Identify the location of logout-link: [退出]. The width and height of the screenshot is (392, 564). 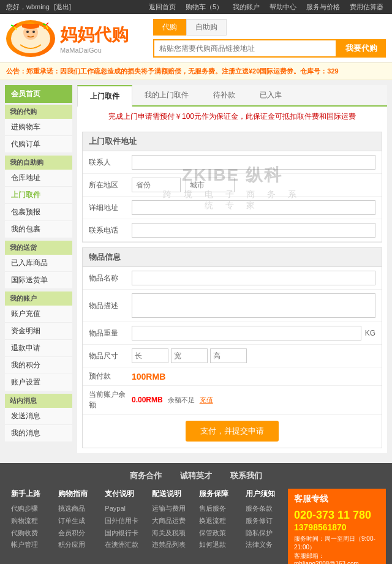
(62, 7).